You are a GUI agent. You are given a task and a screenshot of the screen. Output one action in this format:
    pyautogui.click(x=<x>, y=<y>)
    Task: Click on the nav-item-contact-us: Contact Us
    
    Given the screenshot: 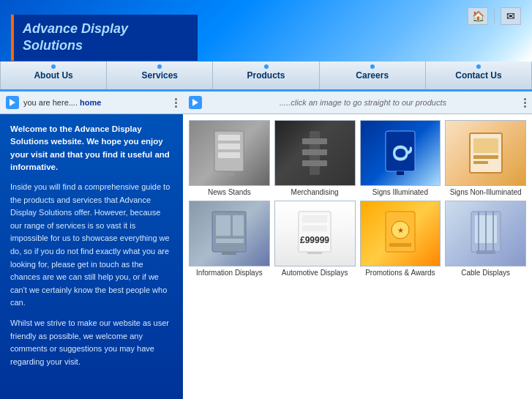 What is the action you would take?
    pyautogui.click(x=479, y=75)
    